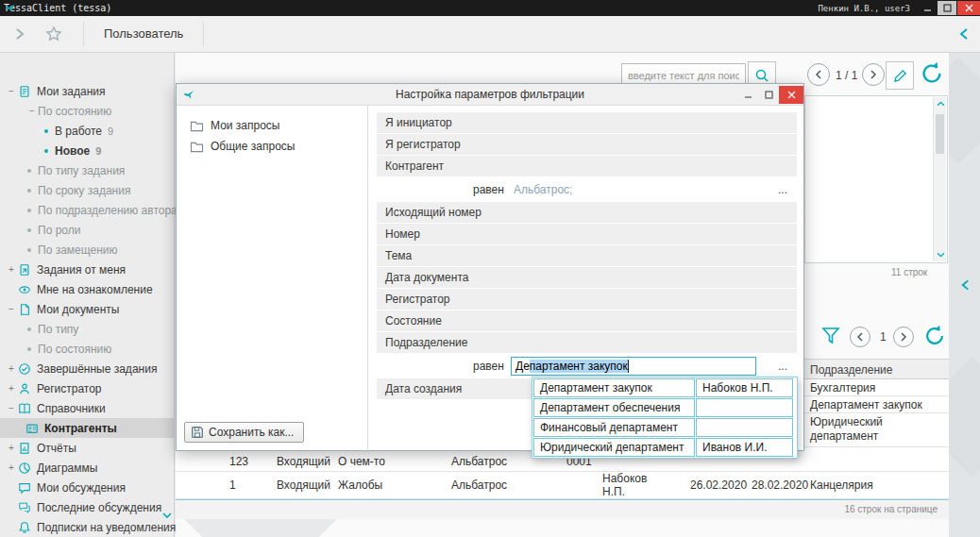 The width and height of the screenshot is (980, 537). Describe the element at coordinates (873, 75) in the screenshot. I see `next-page-button` at that location.